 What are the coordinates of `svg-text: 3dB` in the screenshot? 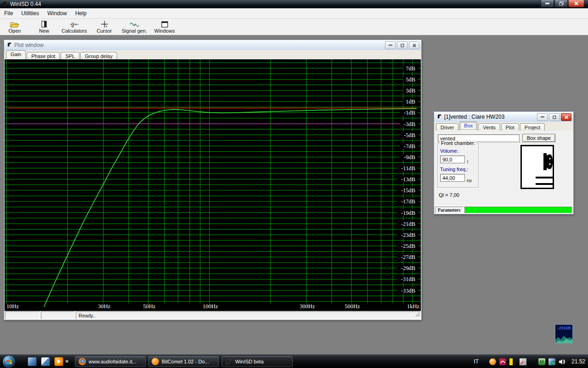 It's located at (411, 91).